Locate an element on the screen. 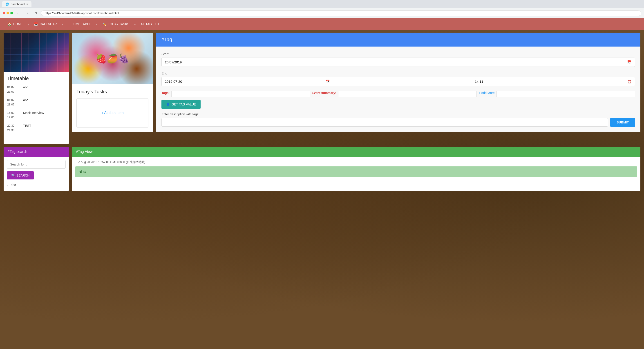  clock-icon: ⏰ is located at coordinates (630, 82).